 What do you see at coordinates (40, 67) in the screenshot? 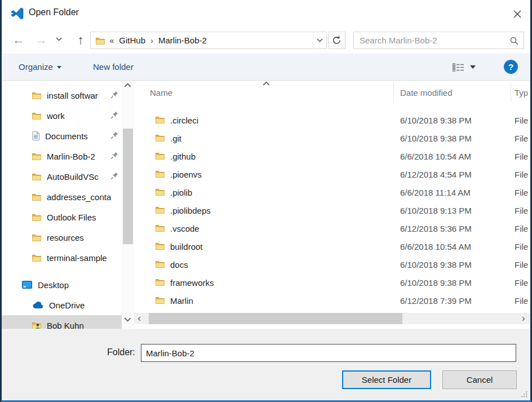
I see `organize-button: Organize` at bounding box center [40, 67].